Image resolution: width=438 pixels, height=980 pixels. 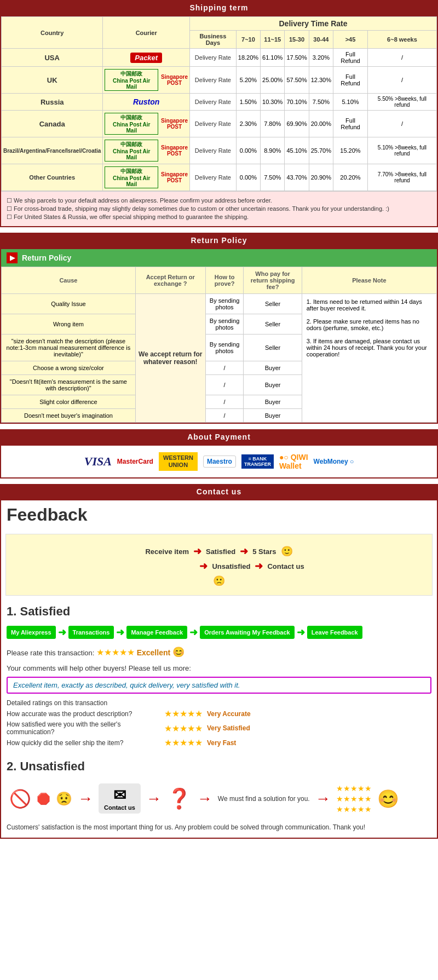 I want to click on rating-stars-1: ★★★★★, so click(x=183, y=714).